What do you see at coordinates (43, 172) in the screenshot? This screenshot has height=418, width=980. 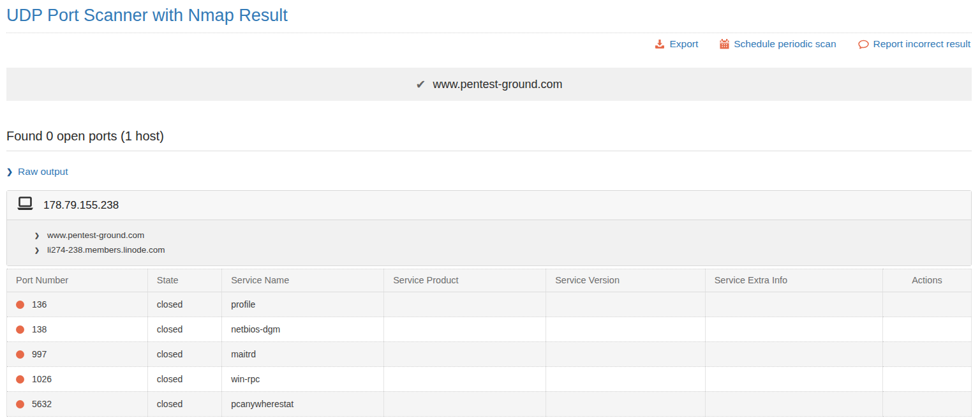 I see `raw-output-label: Raw output` at bounding box center [43, 172].